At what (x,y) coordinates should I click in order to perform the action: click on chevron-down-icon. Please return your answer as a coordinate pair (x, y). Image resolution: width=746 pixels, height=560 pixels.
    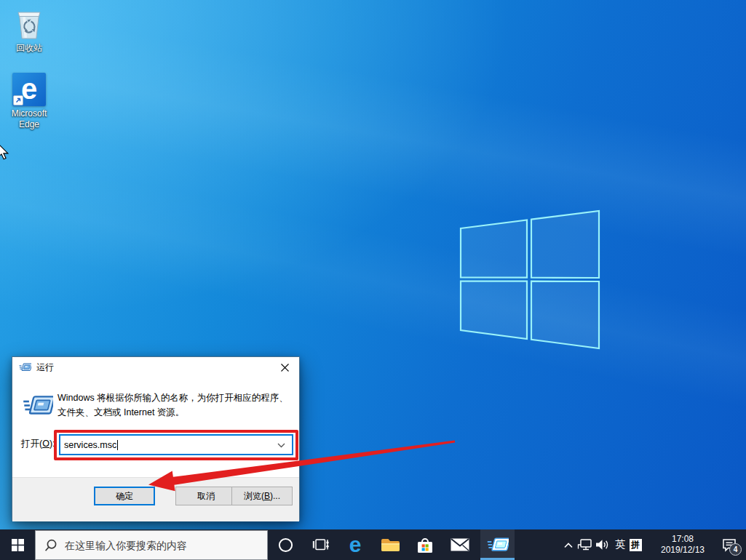
    Looking at the image, I should click on (281, 445).